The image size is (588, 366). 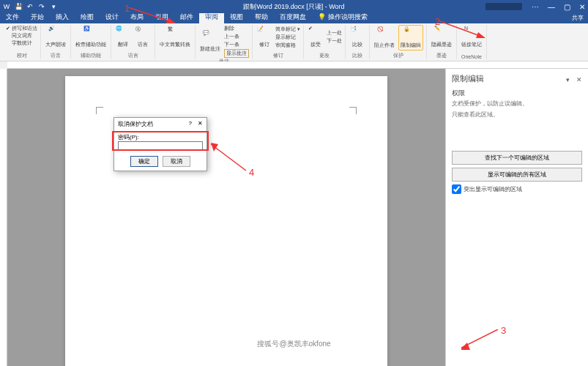 What do you see at coordinates (294, 7) in the screenshot?
I see `window-title: 跟制Word 2019.docx [只读] - Word` at bounding box center [294, 7].